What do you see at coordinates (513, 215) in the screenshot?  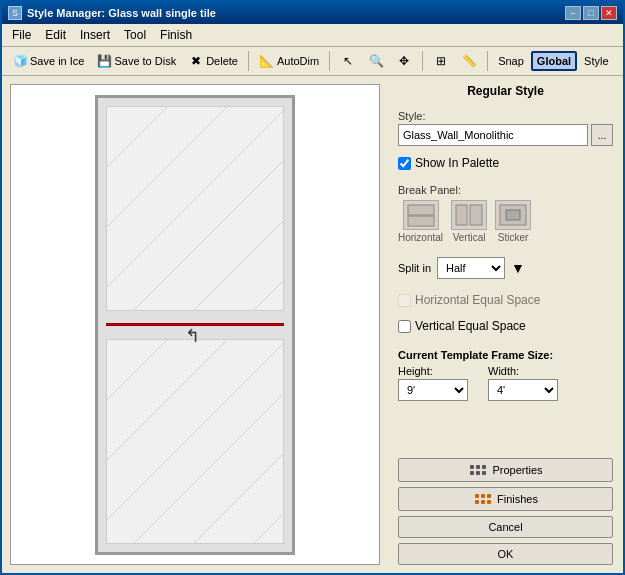 I see `sticker-icon-svg` at bounding box center [513, 215].